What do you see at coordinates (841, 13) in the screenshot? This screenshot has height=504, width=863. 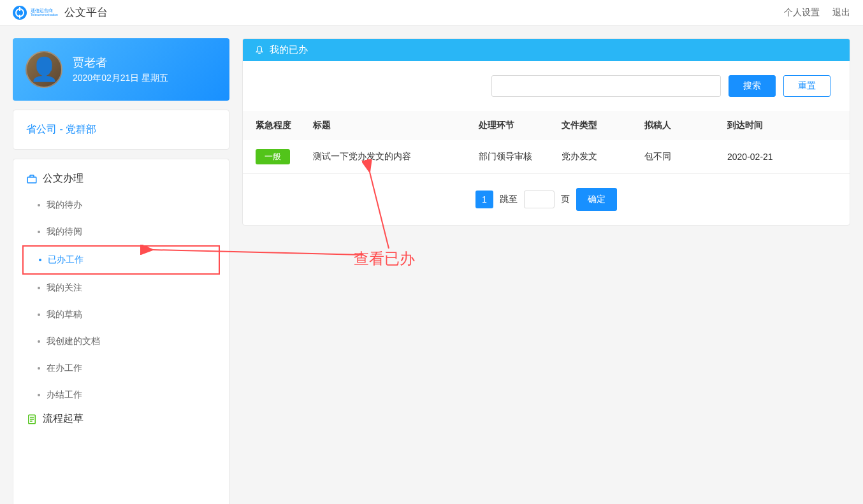 I see `logout-link: 退出` at bounding box center [841, 13].